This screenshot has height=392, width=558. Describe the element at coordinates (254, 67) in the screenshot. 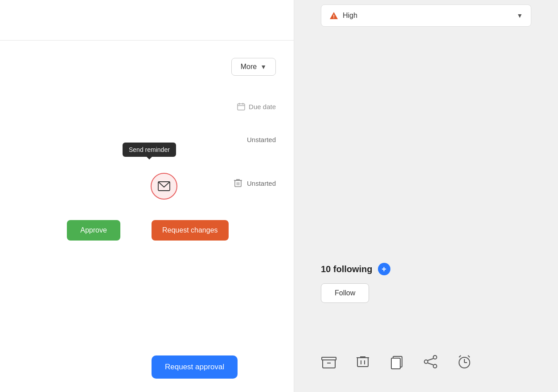

I see `more-button-area: More ▼` at that location.